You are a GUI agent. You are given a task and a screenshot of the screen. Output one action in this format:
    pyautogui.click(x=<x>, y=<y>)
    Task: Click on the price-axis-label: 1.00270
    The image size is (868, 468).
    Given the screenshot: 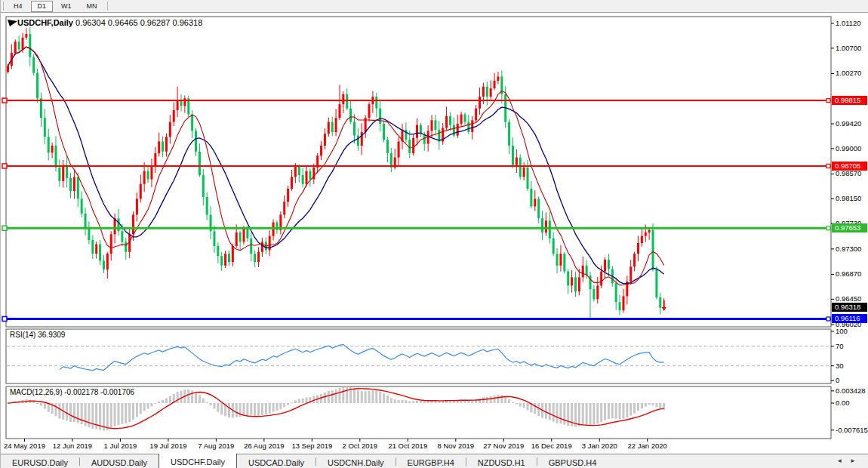 What is the action you would take?
    pyautogui.click(x=848, y=73)
    